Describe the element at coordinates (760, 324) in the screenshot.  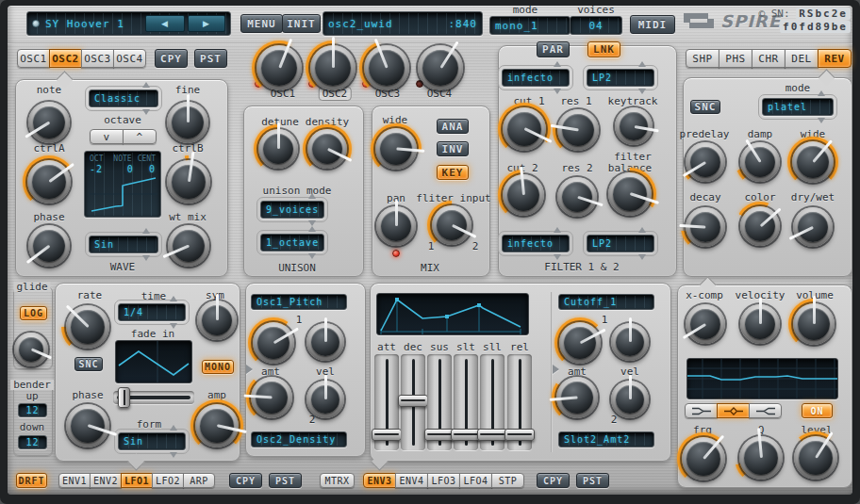
I see `velocity-knob` at that location.